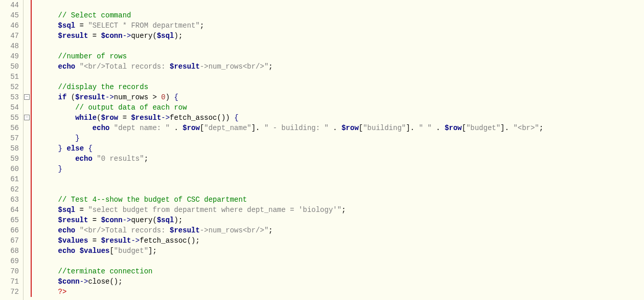  What do you see at coordinates (342, 108) in the screenshot?
I see `code-line: // output data of each row` at bounding box center [342, 108].